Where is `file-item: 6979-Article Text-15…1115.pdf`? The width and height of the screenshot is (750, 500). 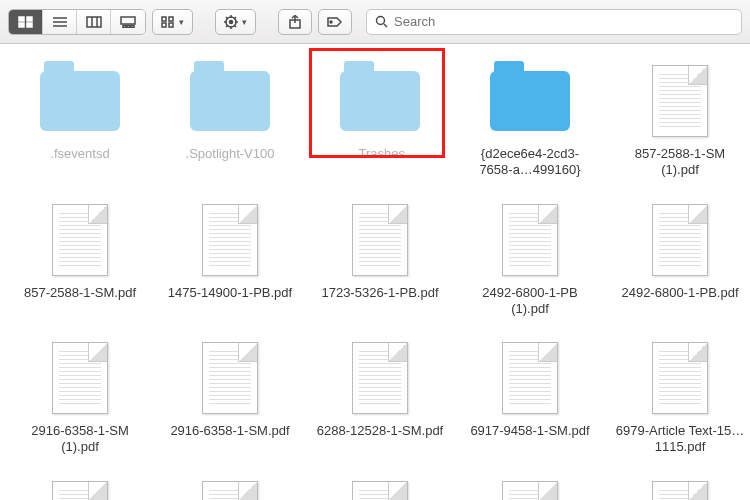 file-item: 6979-Article Text-15…1115.pdf is located at coordinates (680, 398).